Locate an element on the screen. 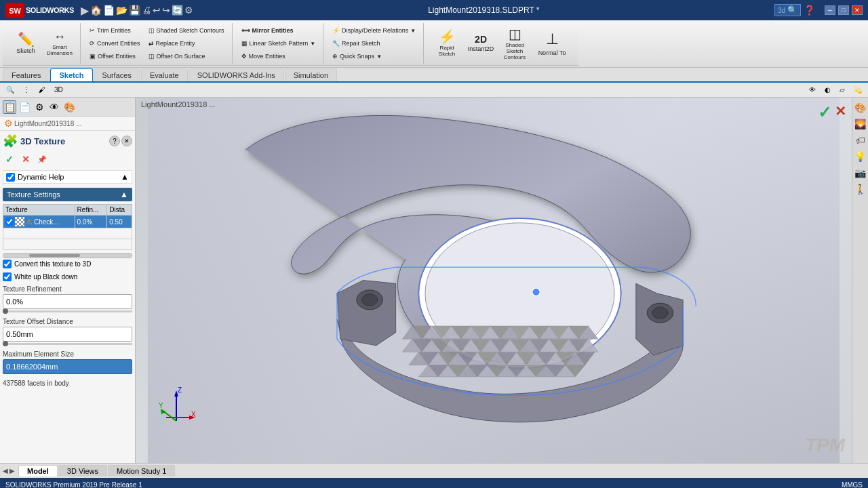 This screenshot has height=488, width=868. tab-next-btn: ▶ is located at coordinates (12, 470).